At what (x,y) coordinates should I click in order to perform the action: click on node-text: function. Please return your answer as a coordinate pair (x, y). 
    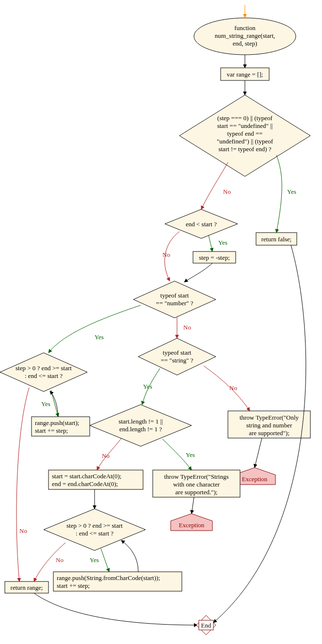
    Looking at the image, I should click on (245, 28).